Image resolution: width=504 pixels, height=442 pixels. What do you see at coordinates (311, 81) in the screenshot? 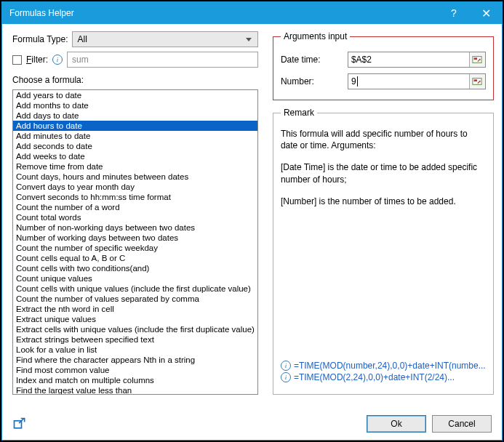
I see `number-label: Number:` at bounding box center [311, 81].